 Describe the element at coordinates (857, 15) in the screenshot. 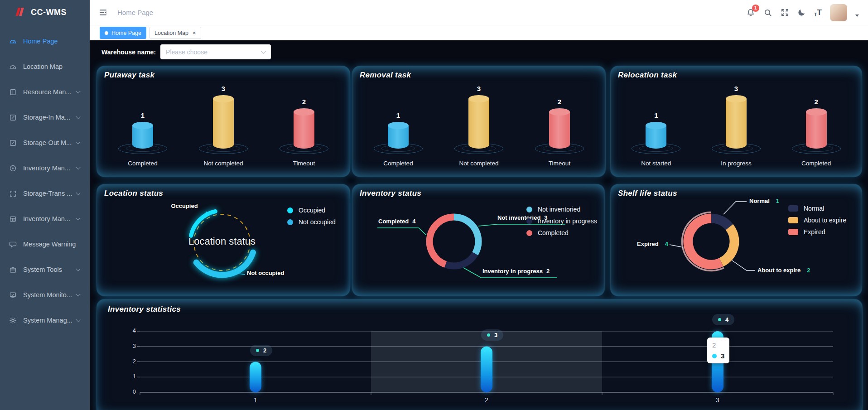

I see `caret-down-icon` at that location.